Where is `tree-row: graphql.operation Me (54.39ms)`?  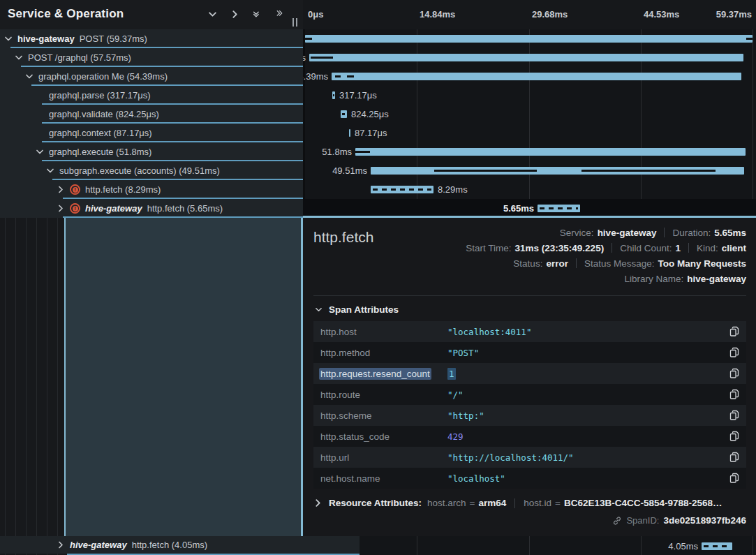
tree-row: graphql.operation Me (54.39ms) is located at coordinates (151, 77).